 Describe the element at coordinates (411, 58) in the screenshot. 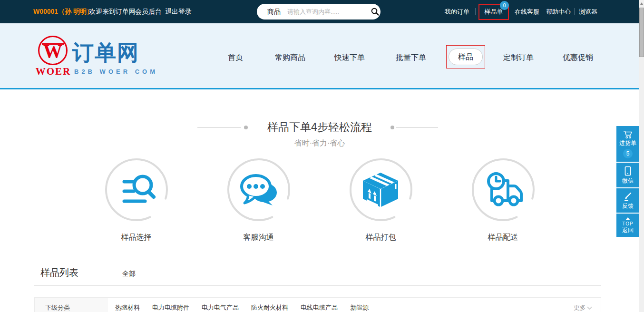

I see `nav-bulk-order: 批量下单` at that location.